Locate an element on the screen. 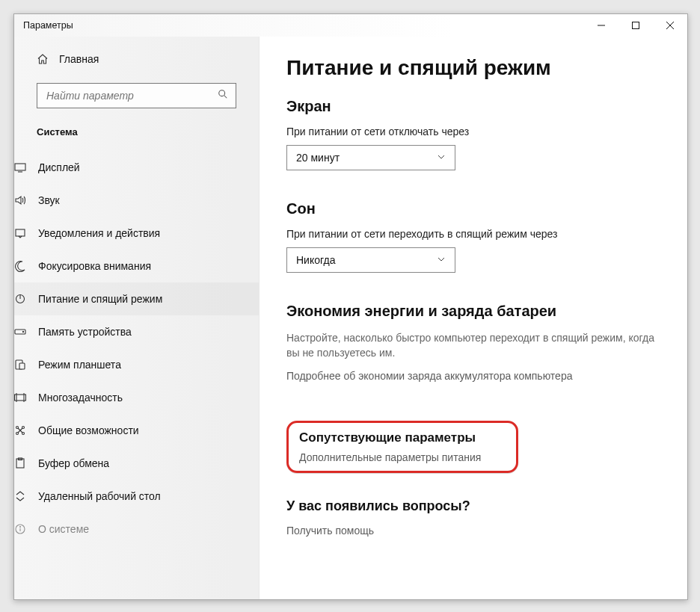 The image size is (700, 612). battery-heading: Экономия энергии и заряда батареи is located at coordinates (473, 311).